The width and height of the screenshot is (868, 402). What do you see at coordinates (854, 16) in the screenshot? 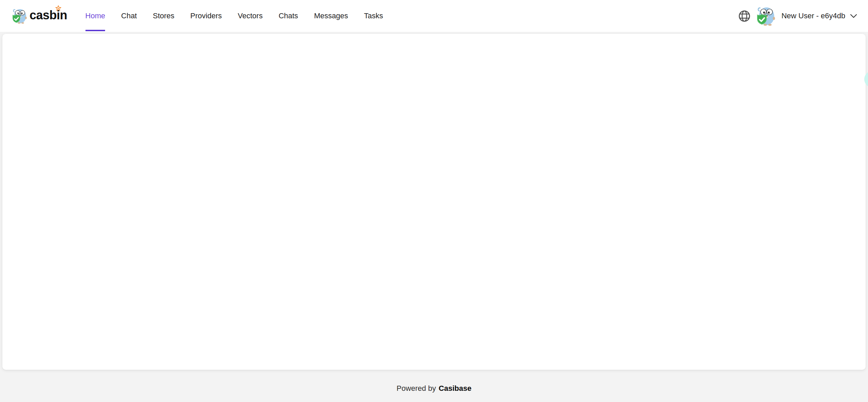
I see `user-menu-toggle` at bounding box center [854, 16].